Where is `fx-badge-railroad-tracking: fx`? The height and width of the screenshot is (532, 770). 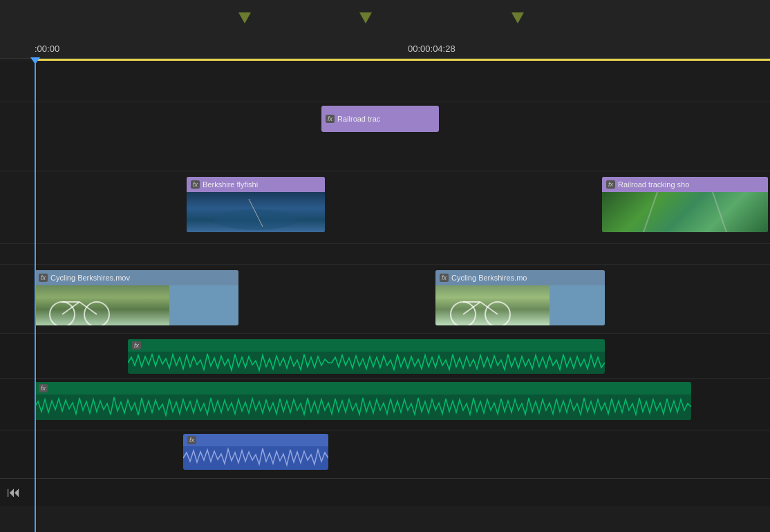
fx-badge-railroad-tracking: fx is located at coordinates (611, 184).